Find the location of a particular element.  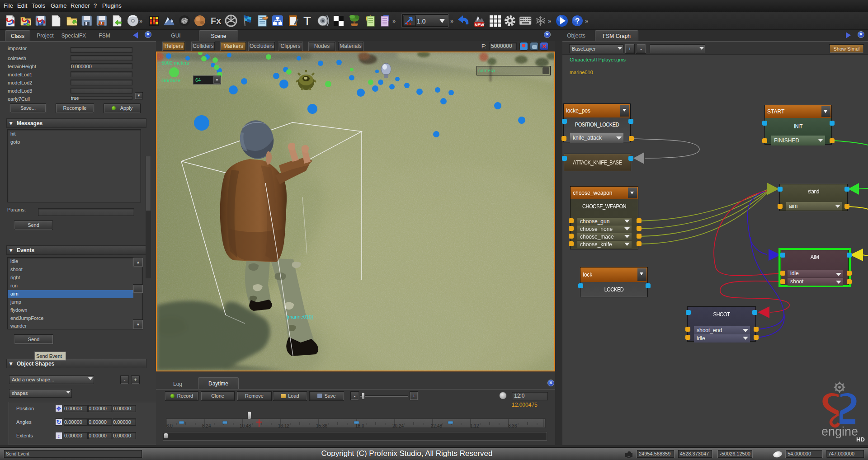

svg-text: 3:36 is located at coordinates (513, 426).